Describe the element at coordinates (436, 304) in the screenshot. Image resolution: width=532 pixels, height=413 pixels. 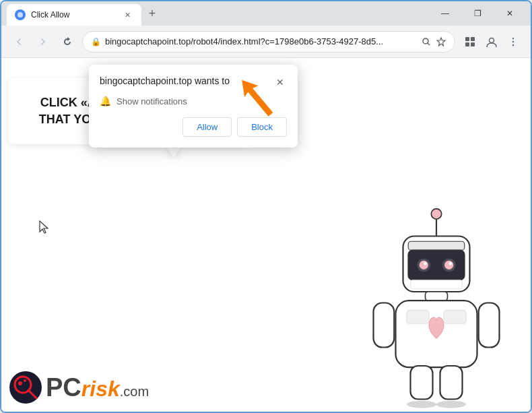
I see `robot-illustration` at that location.